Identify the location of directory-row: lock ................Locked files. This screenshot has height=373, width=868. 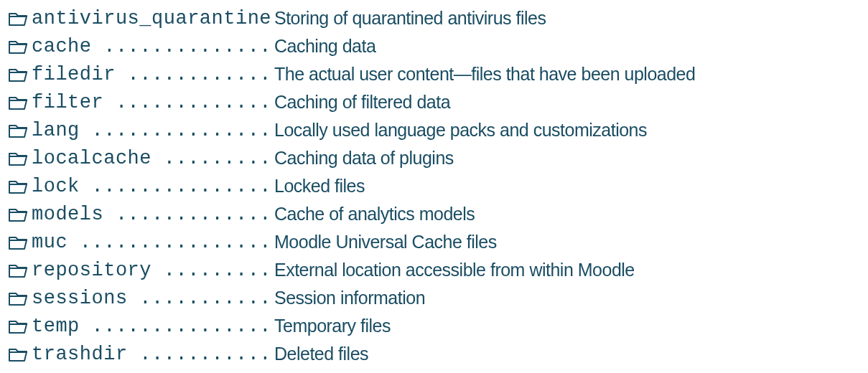
(434, 186).